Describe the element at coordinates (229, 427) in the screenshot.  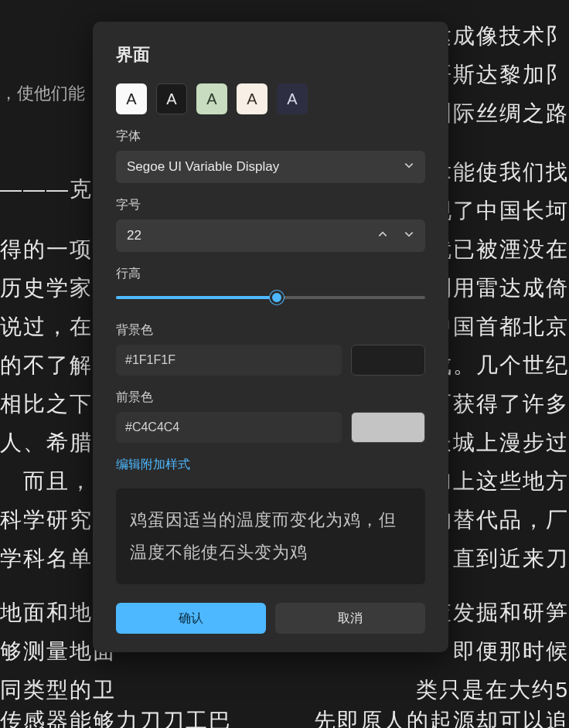
I see `fgcolor-input: #C4C4C4` at that location.